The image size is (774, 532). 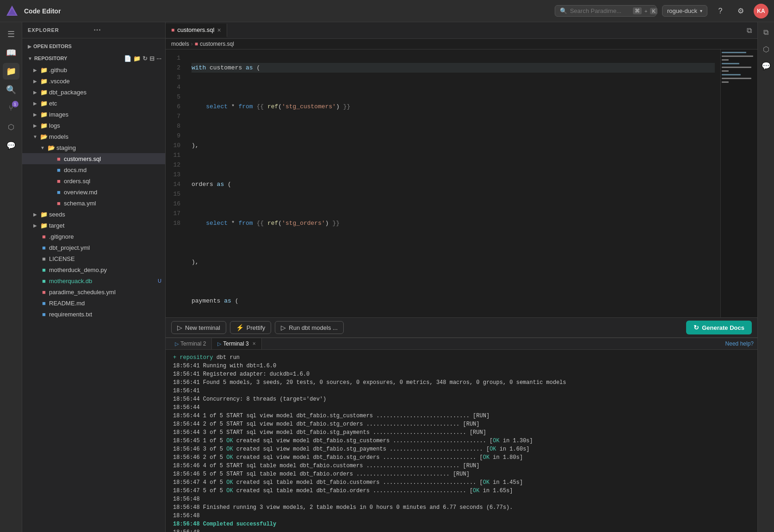 What do you see at coordinates (462, 474) in the screenshot?
I see `terminal-line: 18:56:46 5 of 5 START sql table model db…` at bounding box center [462, 474].